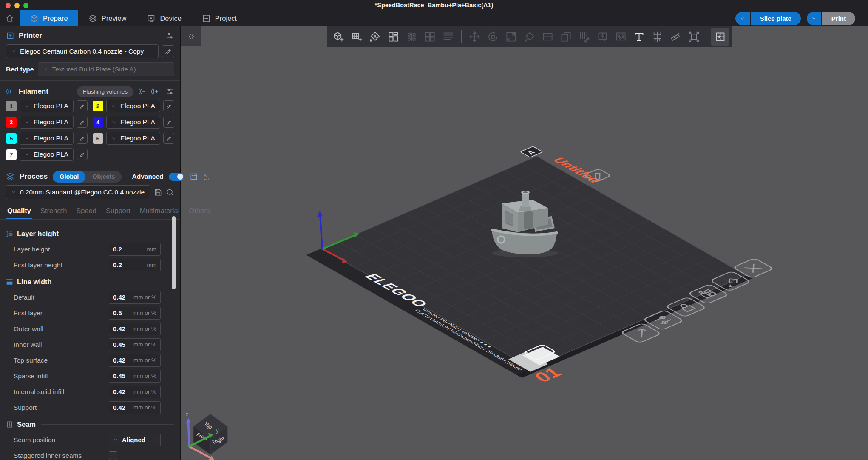 This screenshot has height=460, width=868. Describe the element at coordinates (720, 37) in the screenshot. I see `toolbar-assembly-view-button` at that location.